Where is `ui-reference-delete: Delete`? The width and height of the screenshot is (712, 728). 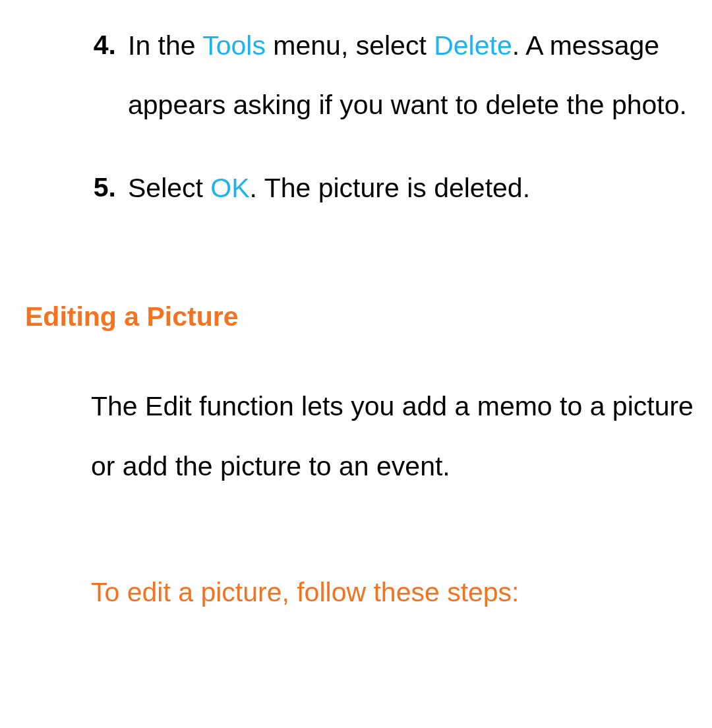
ui-reference-delete: Delete is located at coordinates (473, 46).